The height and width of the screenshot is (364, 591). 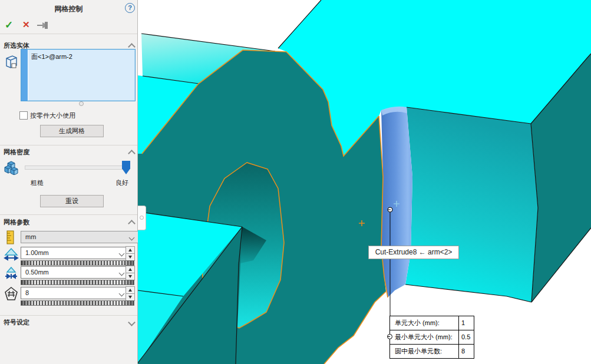 I want to click on section-header-symbol-settings: 符号设定, so click(x=16, y=323).